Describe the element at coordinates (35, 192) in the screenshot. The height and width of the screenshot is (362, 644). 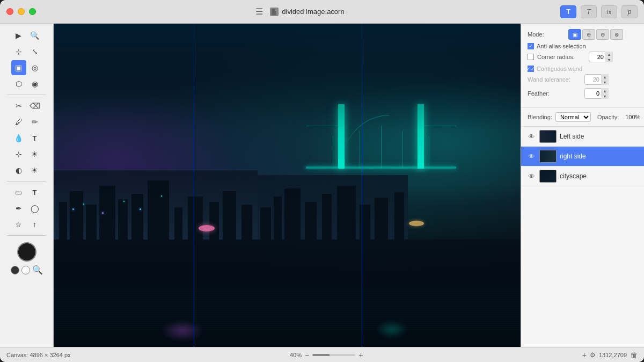
I see `text-shape-btn: T` at that location.